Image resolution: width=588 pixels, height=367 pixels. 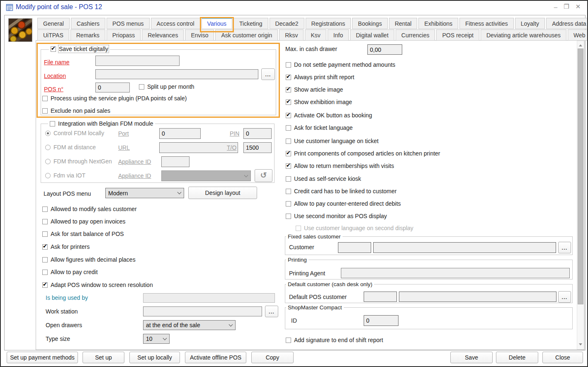 What do you see at coordinates (566, 7) in the screenshot?
I see `maximize-icon: ❐` at bounding box center [566, 7].